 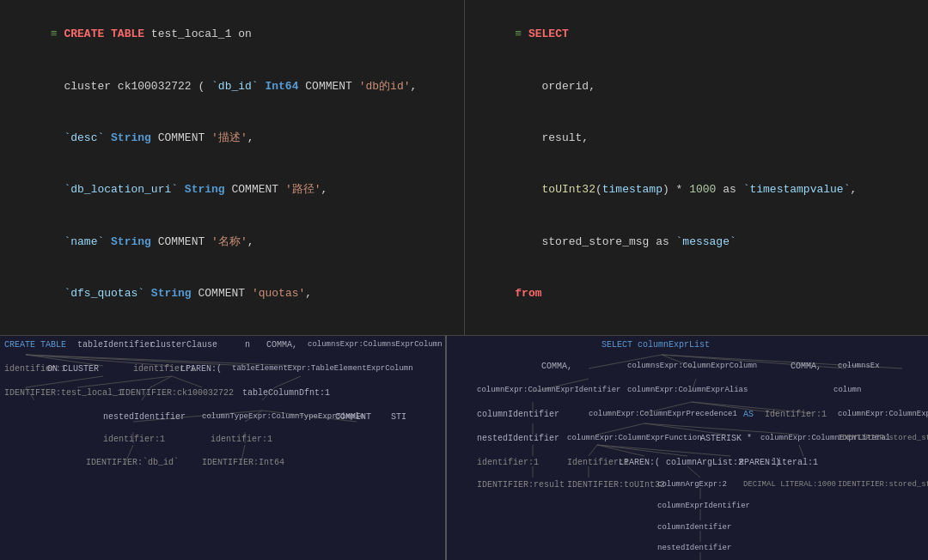 I want to click on tree-node: columnExpr:ColumnExprAlias, so click(x=687, y=390).